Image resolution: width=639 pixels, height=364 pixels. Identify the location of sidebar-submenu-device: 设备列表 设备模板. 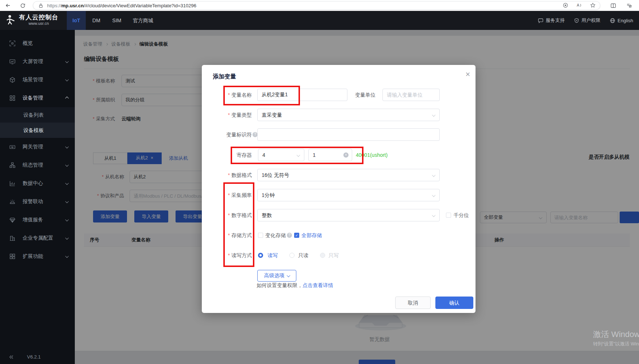
(37, 123).